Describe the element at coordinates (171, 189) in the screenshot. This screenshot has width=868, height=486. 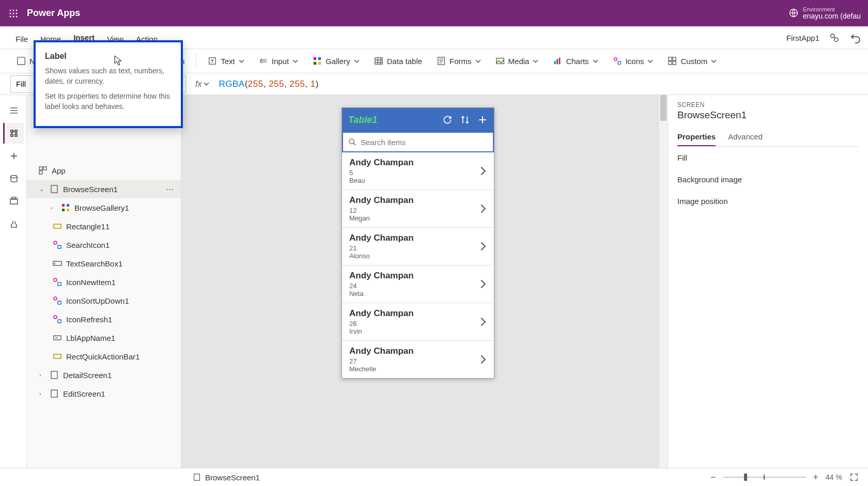
I see `more-icon: ⋯` at that location.